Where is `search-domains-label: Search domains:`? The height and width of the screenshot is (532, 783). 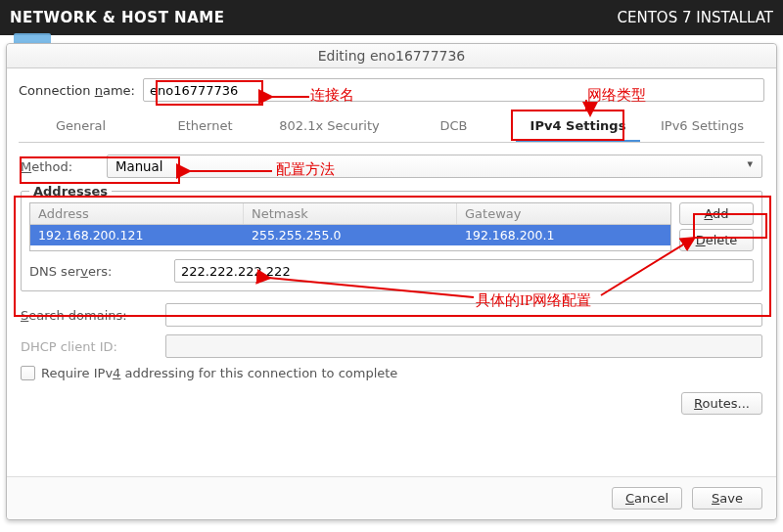
search-domains-label: Search domains: is located at coordinates (89, 315).